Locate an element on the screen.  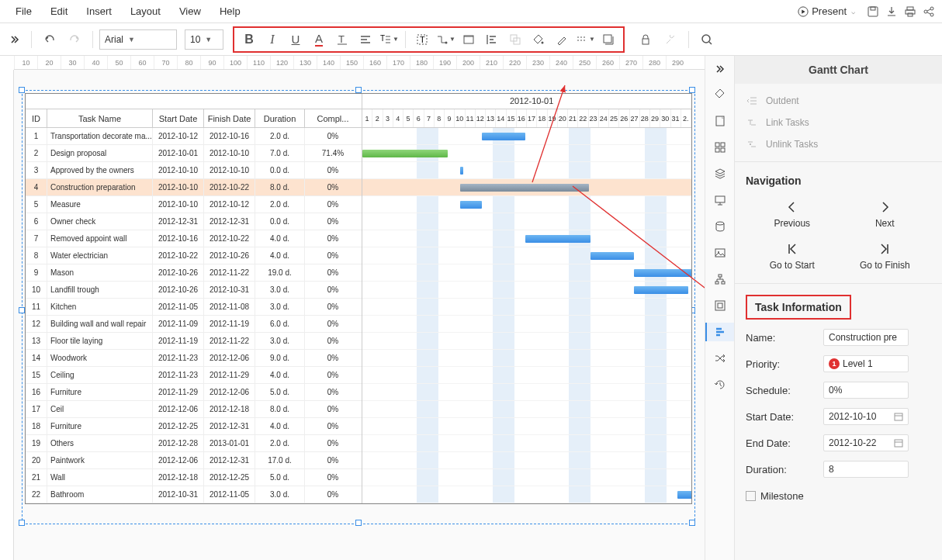
table-row: 17Ceil2012-12-062012-12-188.0 d.0% is located at coordinates (194, 410).